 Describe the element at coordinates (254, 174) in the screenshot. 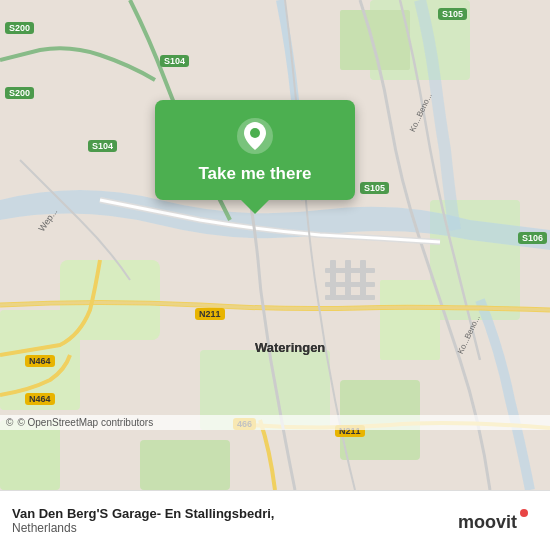

I see `popup-take-me-there: Take me there` at that location.